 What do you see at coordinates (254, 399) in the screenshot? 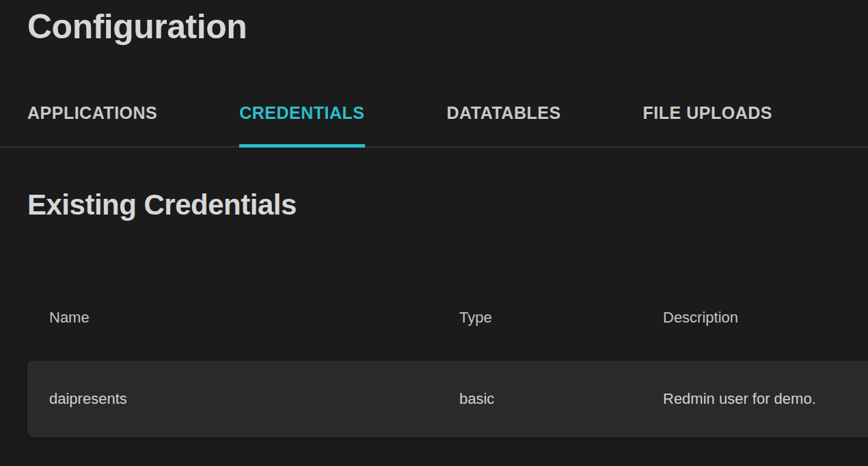
I see `credential-name: daipresents` at bounding box center [254, 399].